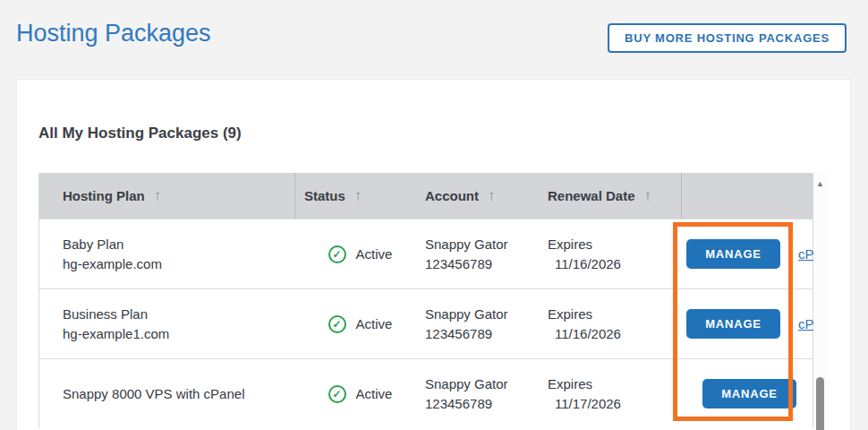 The image size is (868, 430). Describe the element at coordinates (610, 394) in the screenshot. I see `renewal-date-cell: Expires 11/17/2026` at that location.